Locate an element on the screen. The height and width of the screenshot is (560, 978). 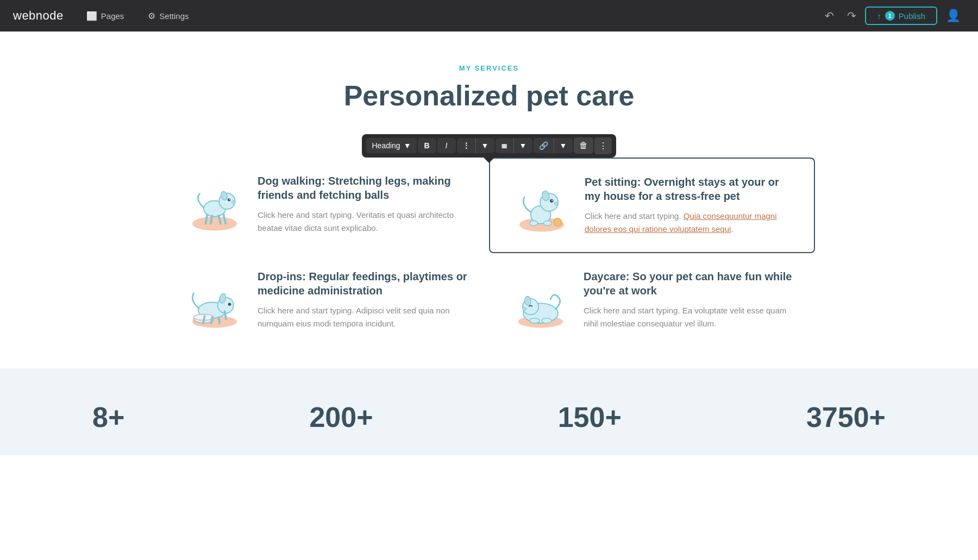
chevron-down-icon: ▼ is located at coordinates (408, 146).